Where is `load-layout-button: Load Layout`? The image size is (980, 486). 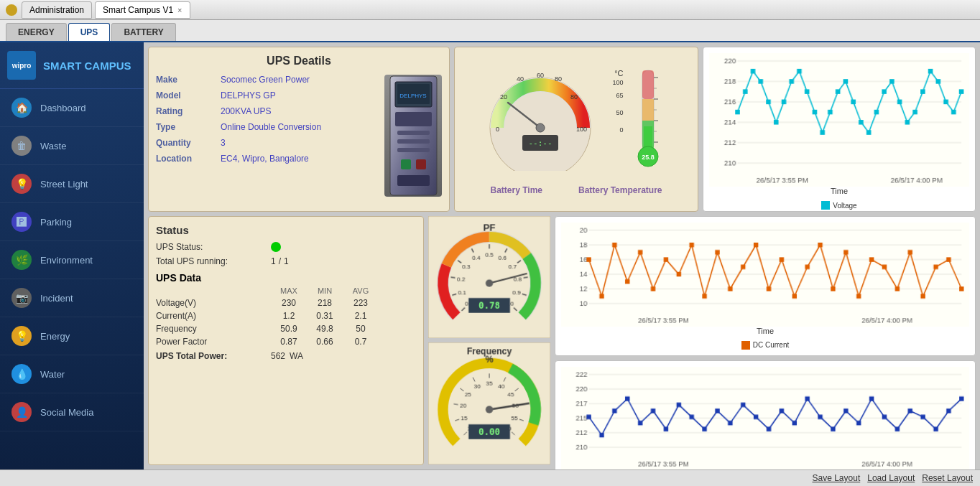 load-layout-button: Load Layout is located at coordinates (891, 478).